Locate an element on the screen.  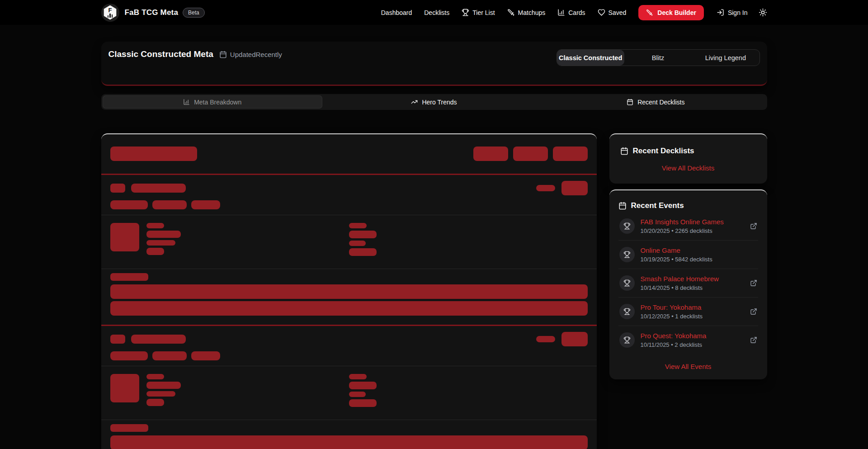
nav-dashboard: Dashboard is located at coordinates (397, 13).